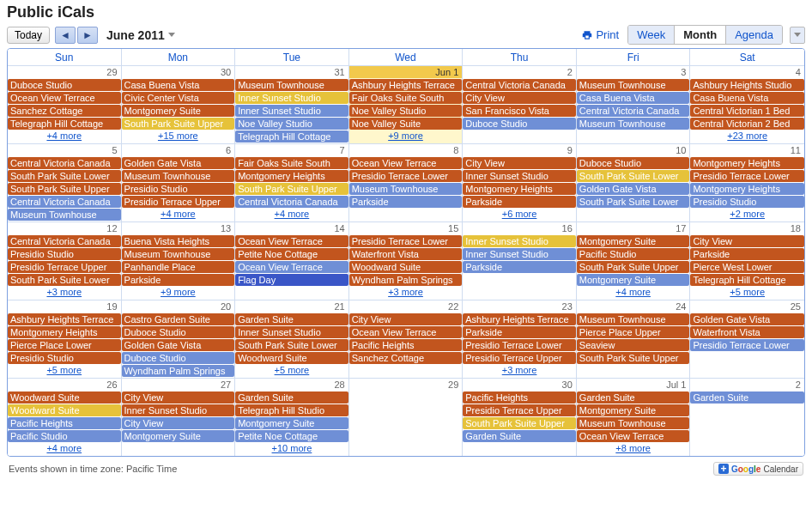 Image resolution: width=812 pixels, height=528 pixels. Describe the element at coordinates (633, 105) in the screenshot. I see `day-cell: 3Museum TownhouseCasa Buena VistaCentral…` at that location.